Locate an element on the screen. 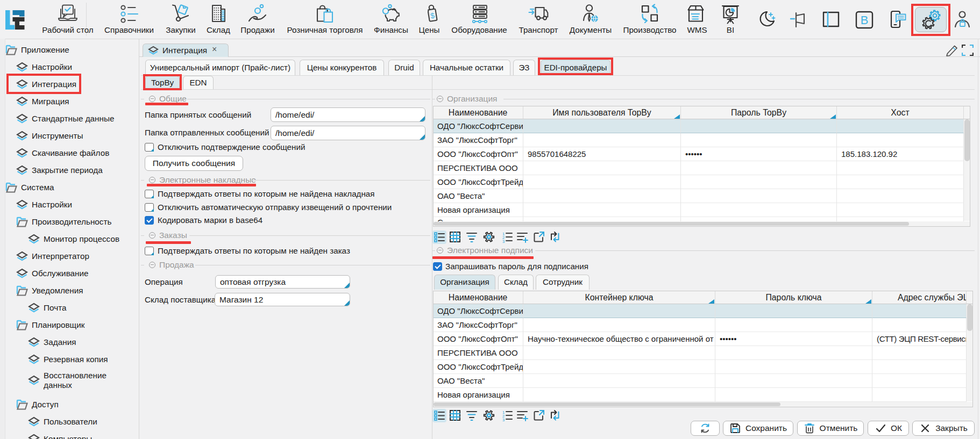 This screenshot has width=980, height=439. svg-text: B is located at coordinates (865, 20).